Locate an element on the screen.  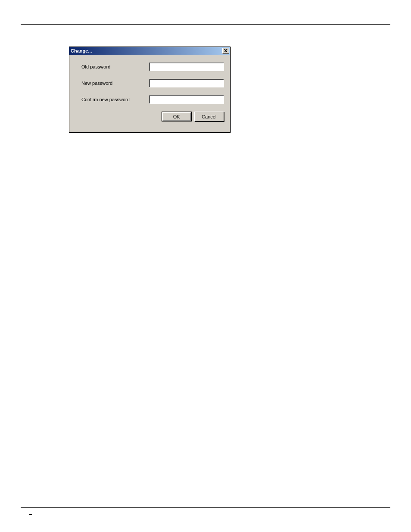
confirm-password-input is located at coordinates (187, 100).